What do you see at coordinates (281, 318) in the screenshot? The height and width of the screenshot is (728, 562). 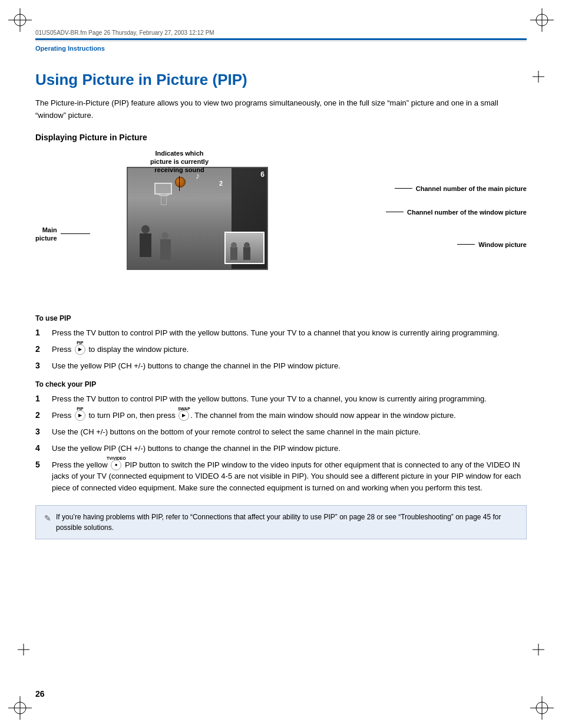 I see `use-pip-heading: To use PIP` at bounding box center [281, 318].